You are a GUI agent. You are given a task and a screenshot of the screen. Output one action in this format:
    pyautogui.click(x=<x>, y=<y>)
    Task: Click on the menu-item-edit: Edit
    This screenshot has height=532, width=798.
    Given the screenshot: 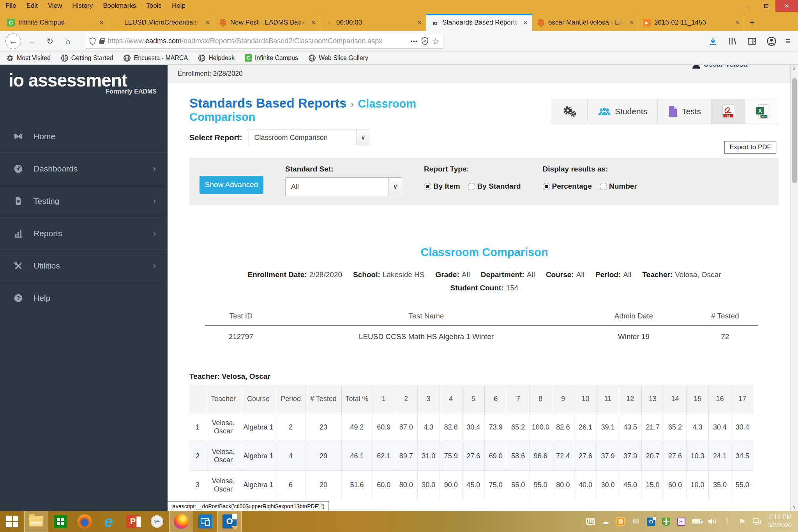 What is the action you would take?
    pyautogui.click(x=32, y=6)
    